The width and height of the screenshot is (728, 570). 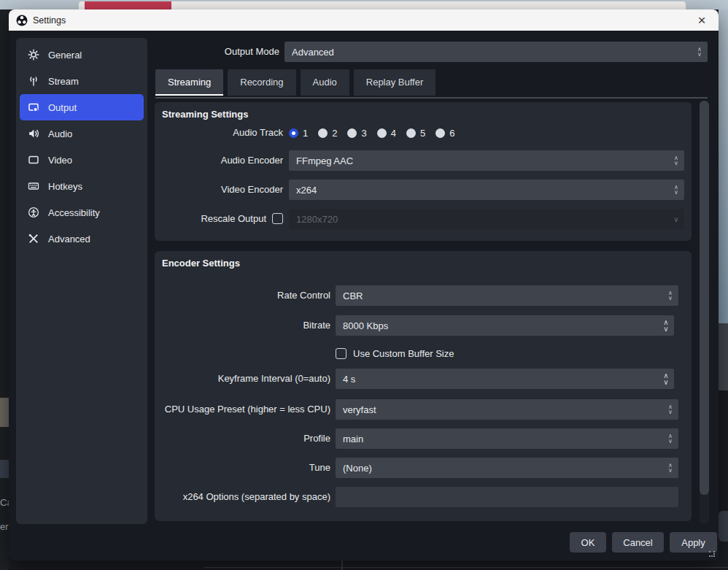 I want to click on profile-select: main ∧∨, so click(x=507, y=439).